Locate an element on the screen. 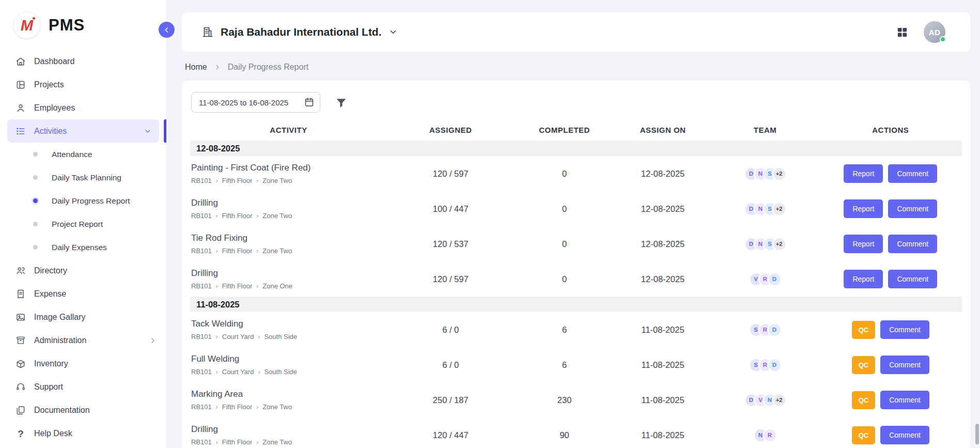 This screenshot has width=980, height=448. sidebar-subitem-daily-progress-report: Daily Progress Report is located at coordinates (83, 200).